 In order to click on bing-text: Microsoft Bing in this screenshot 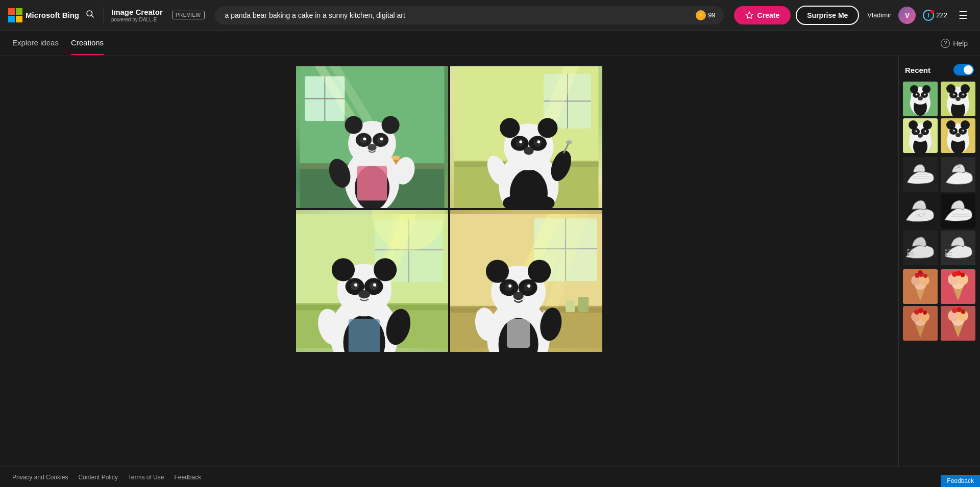, I will do `click(52, 15)`.